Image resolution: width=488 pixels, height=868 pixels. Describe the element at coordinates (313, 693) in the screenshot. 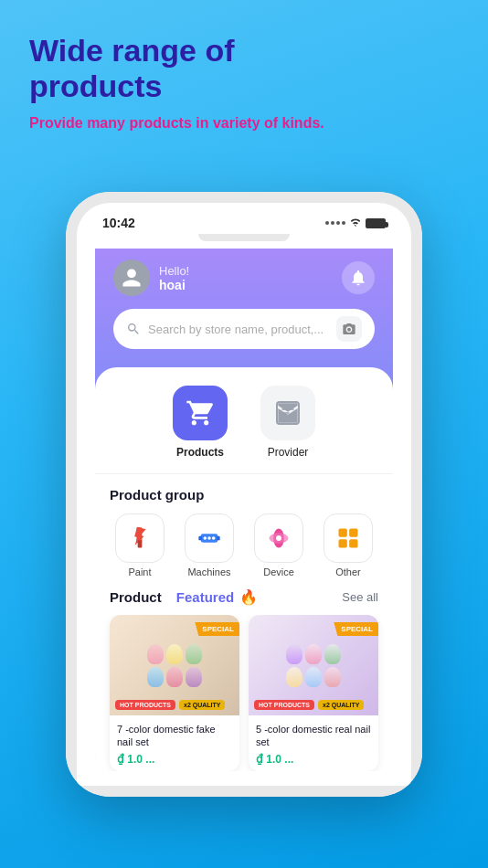

I see `product-card-2: SPECIAL HOT PRODUCTS x2 QUALITY 5 -color…` at that location.